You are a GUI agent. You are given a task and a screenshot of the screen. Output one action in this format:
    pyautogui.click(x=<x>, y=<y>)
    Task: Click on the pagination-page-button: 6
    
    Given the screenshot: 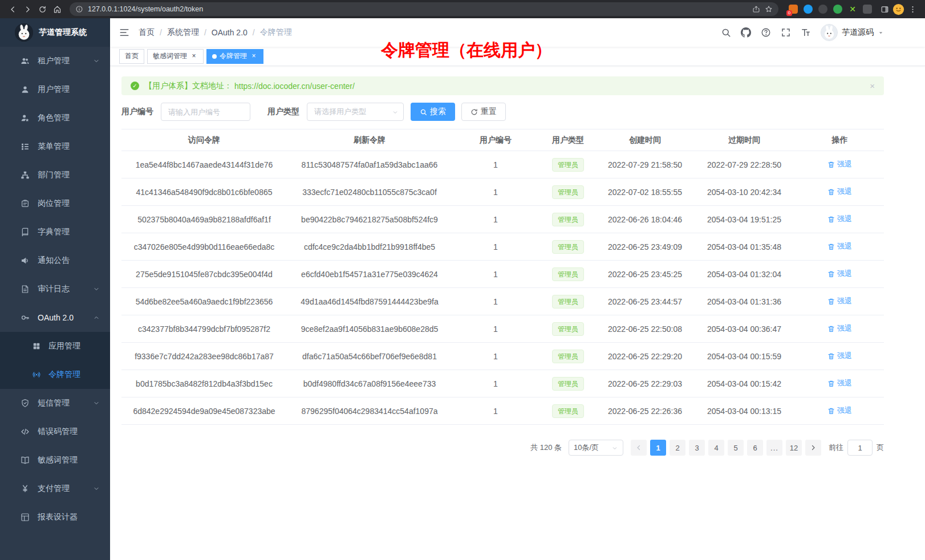 What is the action you would take?
    pyautogui.click(x=755, y=448)
    